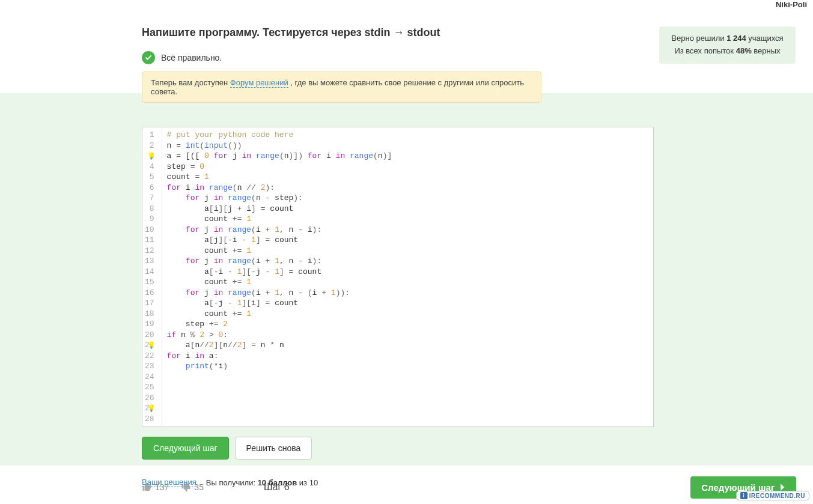 The height and width of the screenshot is (504, 813). Describe the element at coordinates (150, 219) in the screenshot. I see `line-number: 9` at that location.